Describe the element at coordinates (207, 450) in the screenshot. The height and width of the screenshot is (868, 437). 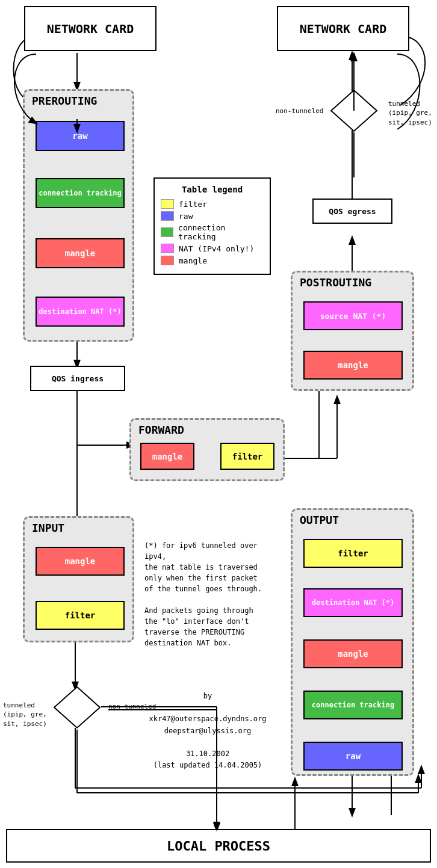
I see `forward-chain: FORWARD mangle filter` at that location.